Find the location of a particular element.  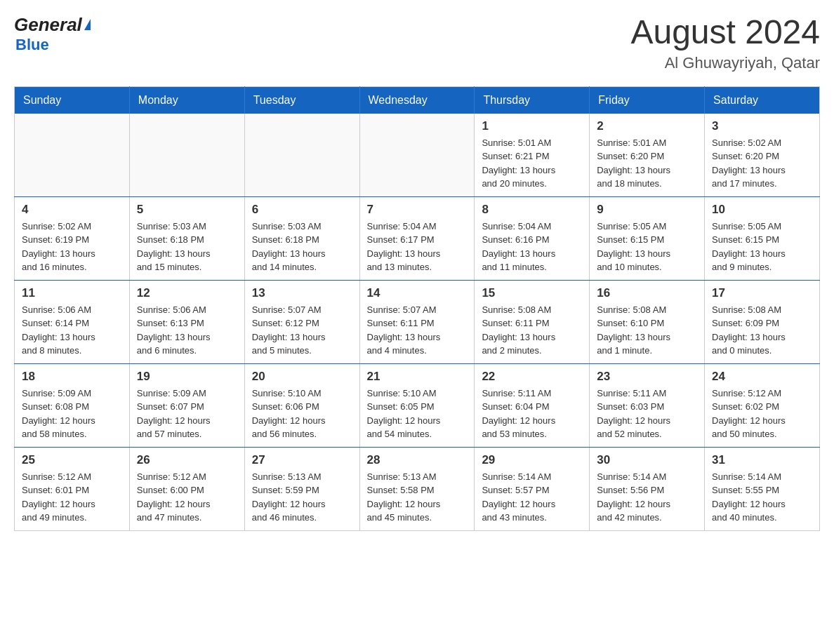

calendar-header: SundayMondayTuesdayWednesdayThursdayFrid… is located at coordinates (417, 100).